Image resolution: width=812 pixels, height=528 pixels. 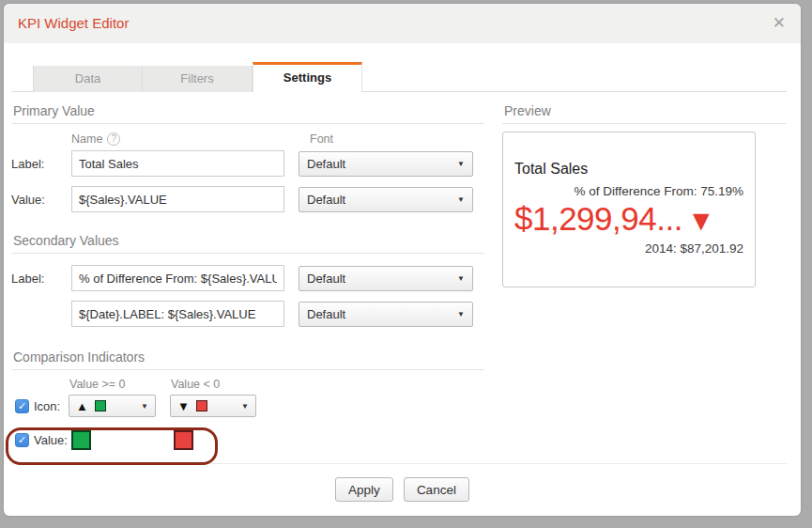 What do you see at coordinates (113, 406) in the screenshot?
I see `positive-icon-select: ▲ ▼` at bounding box center [113, 406].